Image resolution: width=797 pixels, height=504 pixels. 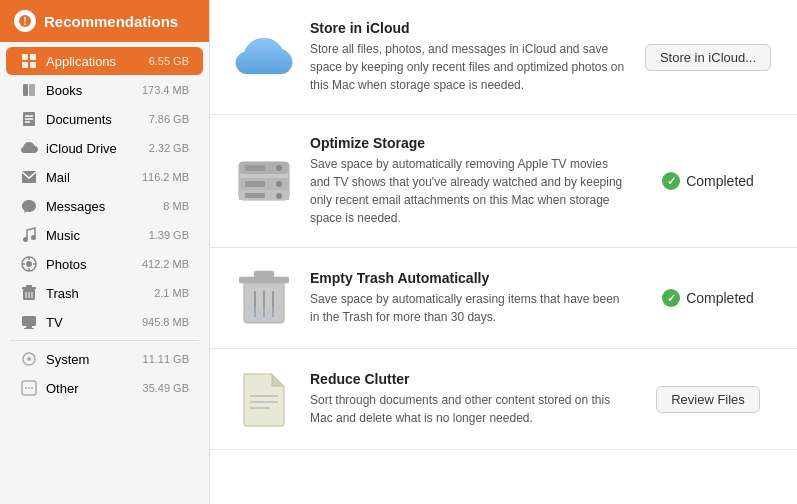 What do you see at coordinates (94, 264) in the screenshot?
I see `sidebar-photos-label: Photos` at bounding box center [94, 264].